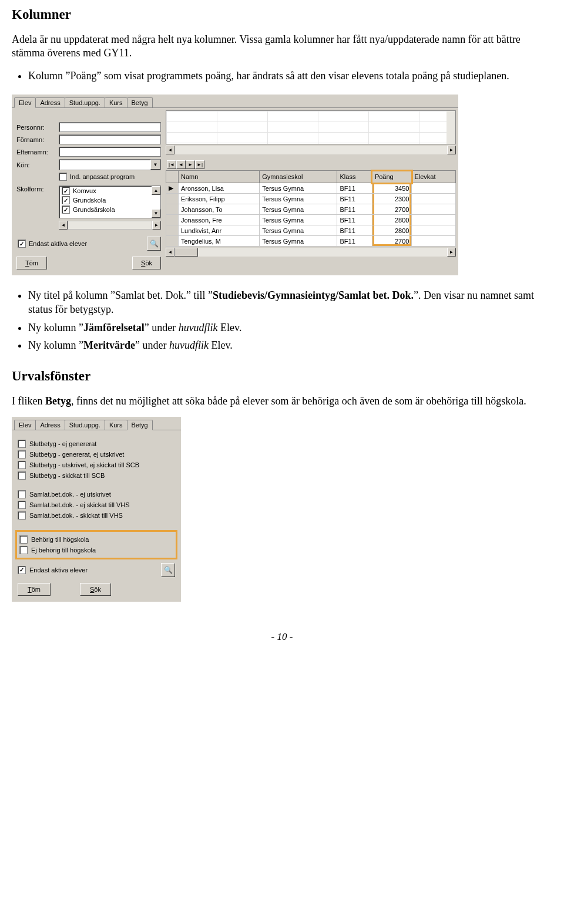  I want to click on checkbox-ind-anpassat, so click(63, 177).